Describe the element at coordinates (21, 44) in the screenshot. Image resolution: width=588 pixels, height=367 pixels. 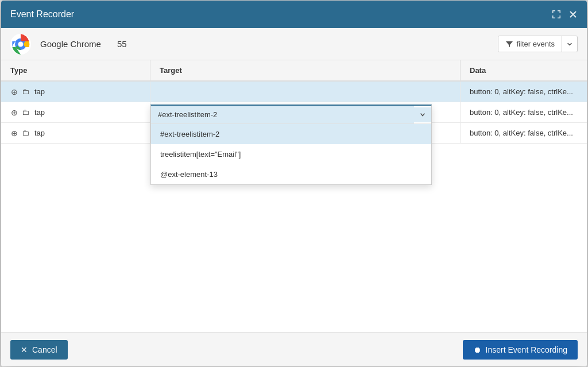
I see `chrome-logo-icon` at that location.